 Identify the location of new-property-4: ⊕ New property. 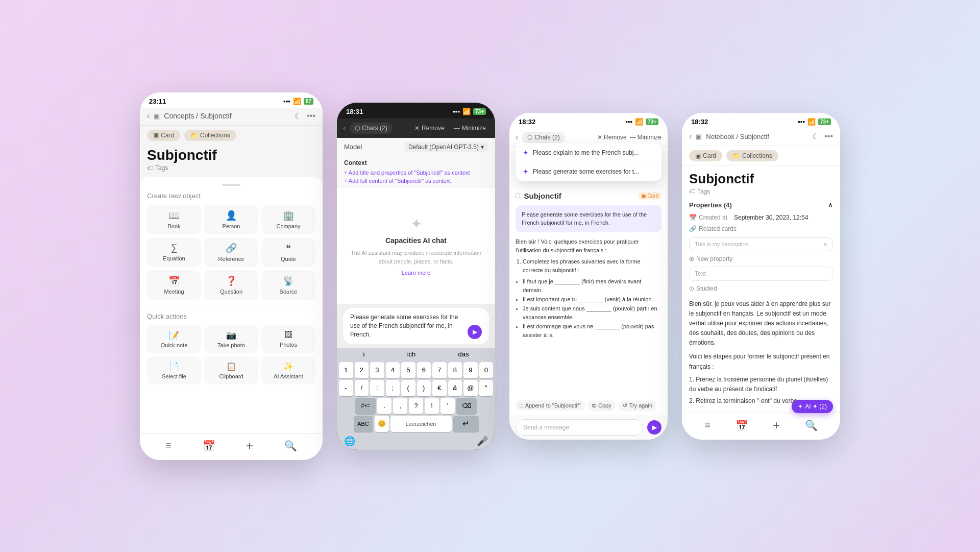
(761, 259).